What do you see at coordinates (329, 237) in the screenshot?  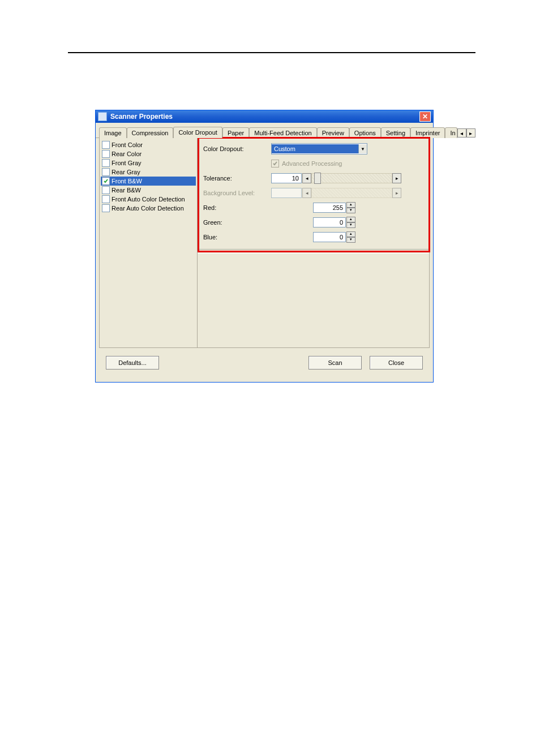 I see `blue-value: 0` at bounding box center [329, 237].